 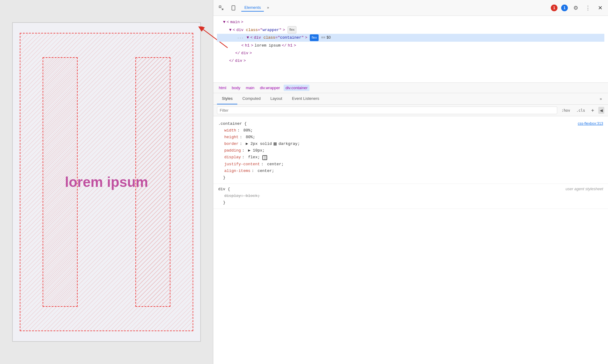 What do you see at coordinates (411, 196) in the screenshot?
I see `css-prop-display-block: display: block;` at bounding box center [411, 196].